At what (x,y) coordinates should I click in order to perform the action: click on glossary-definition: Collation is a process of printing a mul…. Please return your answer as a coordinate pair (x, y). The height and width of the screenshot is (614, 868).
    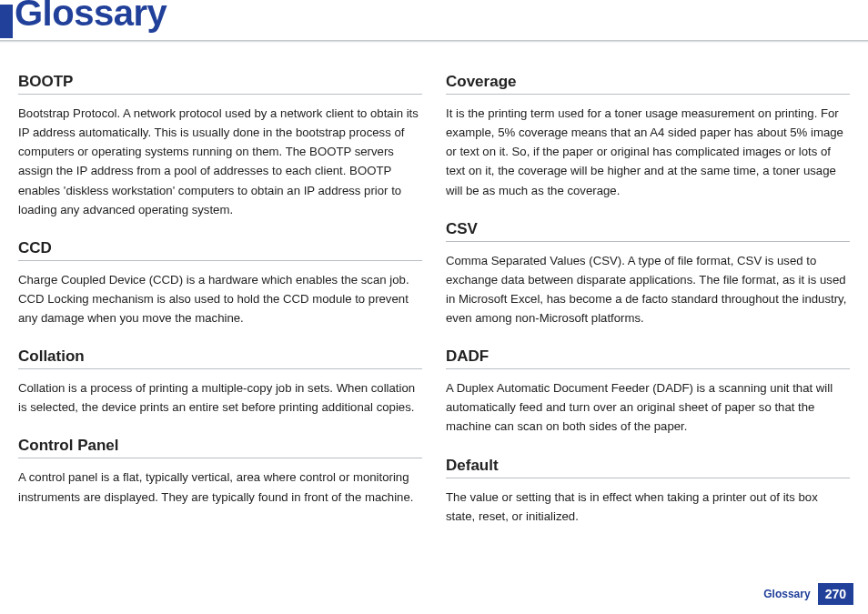
    Looking at the image, I should click on (220, 398).